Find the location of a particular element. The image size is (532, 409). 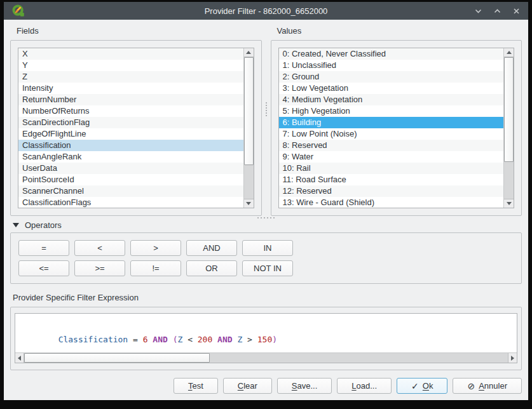

expression-token: 200 is located at coordinates (205, 339).